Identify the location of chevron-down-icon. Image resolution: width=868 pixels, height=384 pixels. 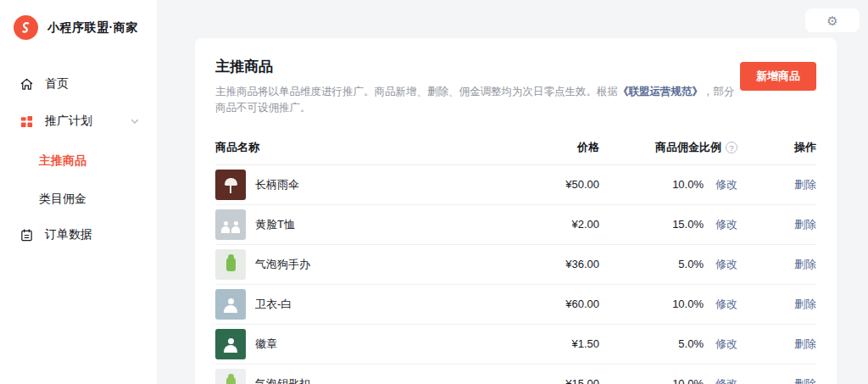
(135, 121).